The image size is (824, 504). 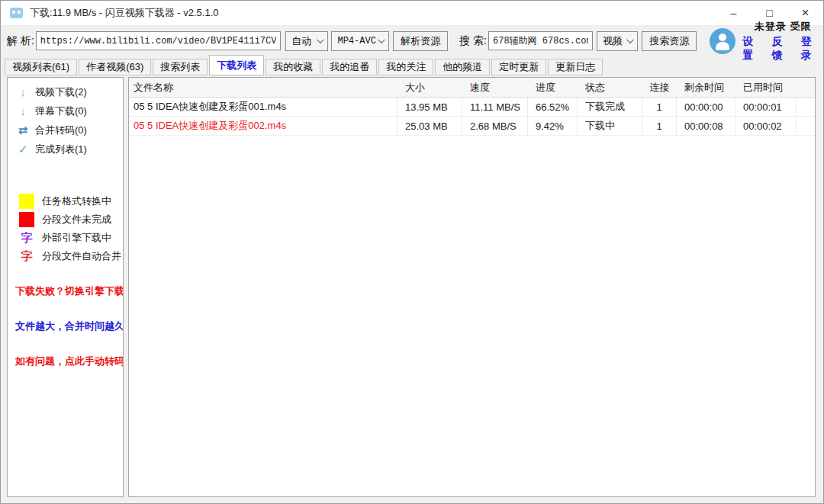 I want to click on column-header-3: 进度, so click(x=552, y=87).